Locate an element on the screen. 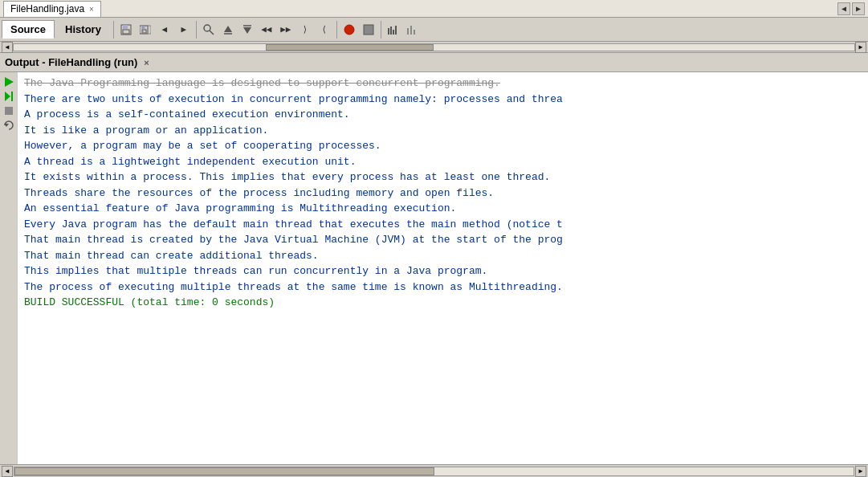  output-line: That main thread can create additional t… is located at coordinates (443, 256).